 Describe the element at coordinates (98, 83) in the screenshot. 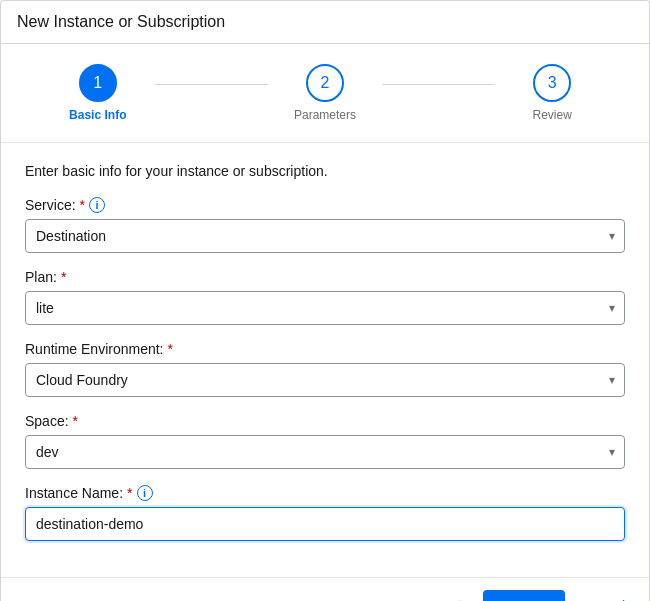

I see `step-1-circle: 1` at that location.